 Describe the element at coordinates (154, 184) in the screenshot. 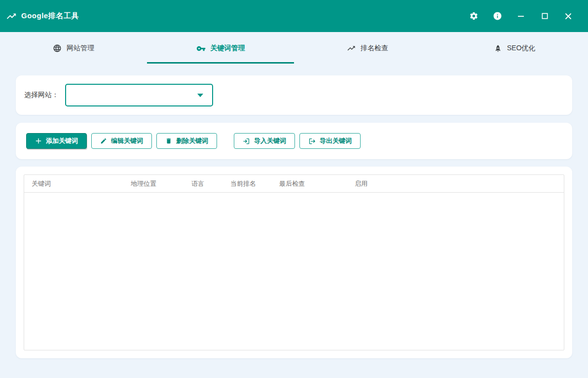

I see `column-header-location: 地理位置` at that location.